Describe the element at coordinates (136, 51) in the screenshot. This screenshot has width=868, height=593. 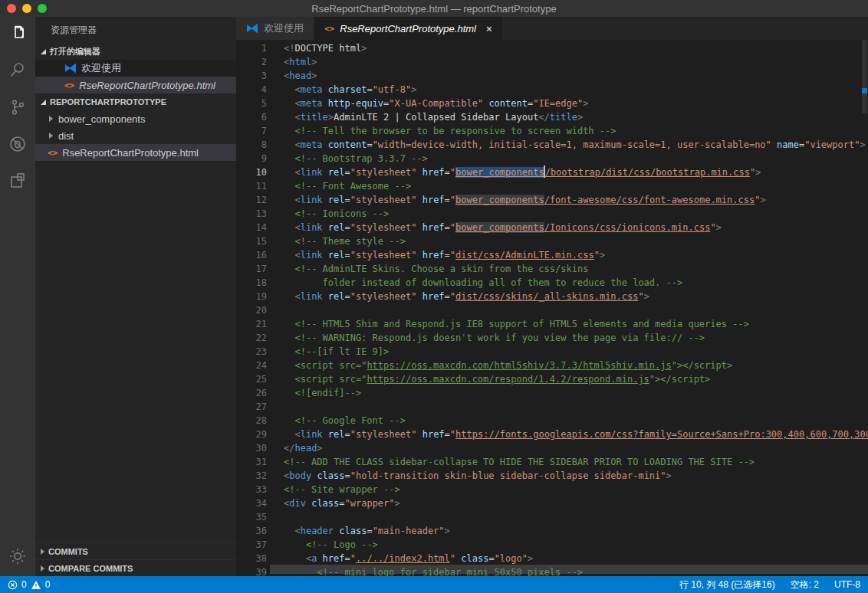
I see `open-editors-section-header: 打开的编辑器` at that location.